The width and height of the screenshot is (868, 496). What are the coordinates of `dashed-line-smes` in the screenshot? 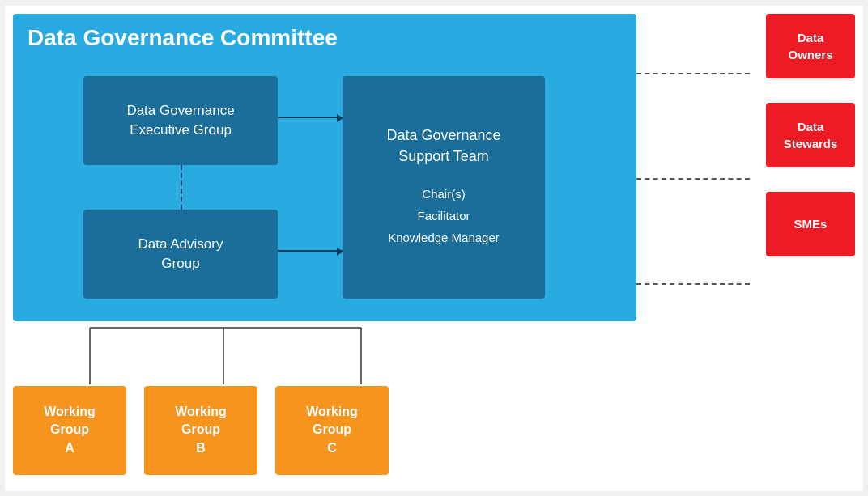 It's located at (693, 284).